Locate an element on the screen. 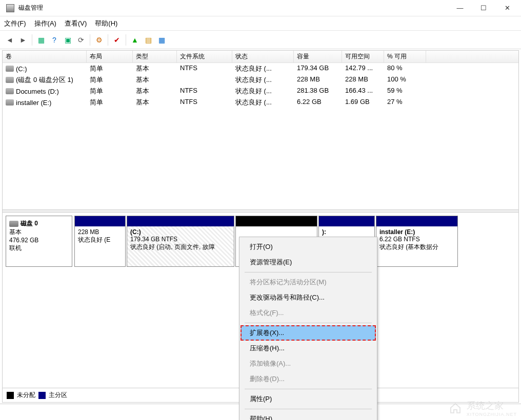  legend-unalloc-swatch is located at coordinates (10, 395).